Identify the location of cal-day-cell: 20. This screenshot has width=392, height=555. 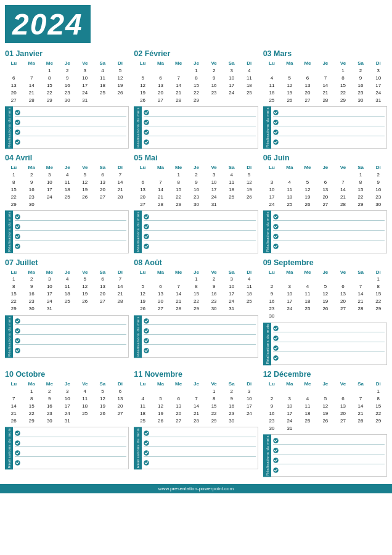
(343, 302).